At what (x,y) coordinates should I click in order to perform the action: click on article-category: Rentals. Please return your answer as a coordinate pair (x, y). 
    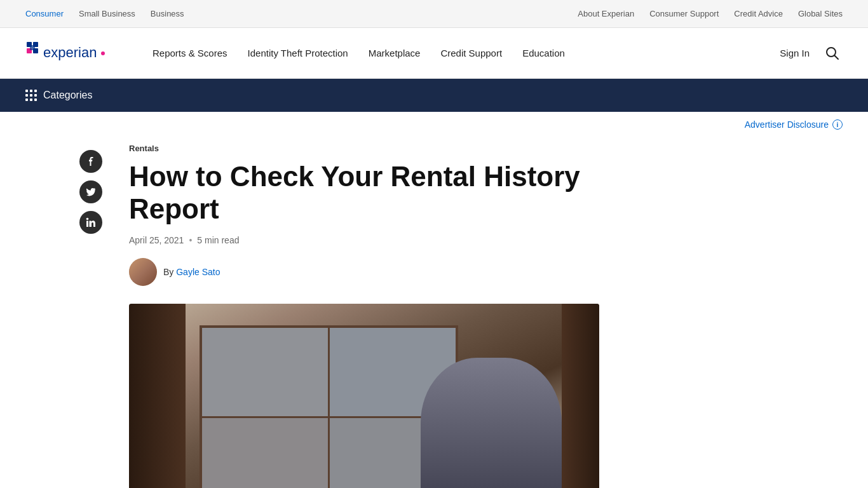
    Looking at the image, I should click on (364, 149).